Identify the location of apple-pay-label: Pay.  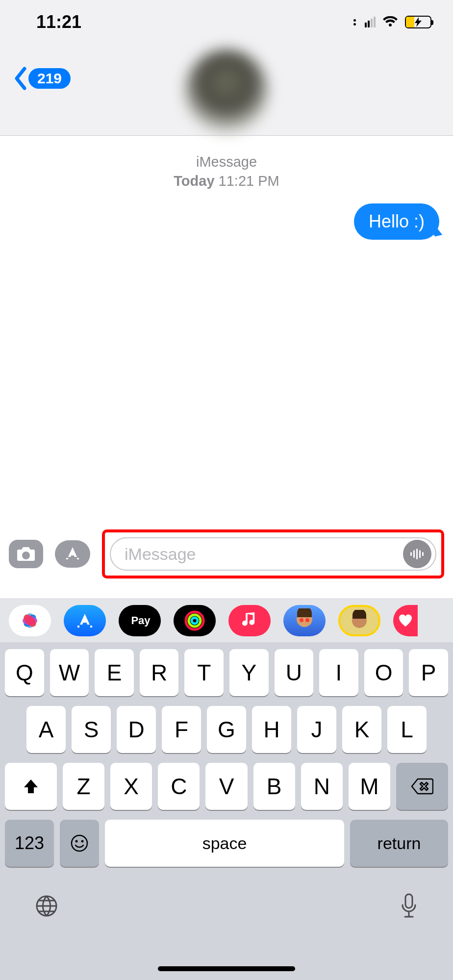
(140, 621).